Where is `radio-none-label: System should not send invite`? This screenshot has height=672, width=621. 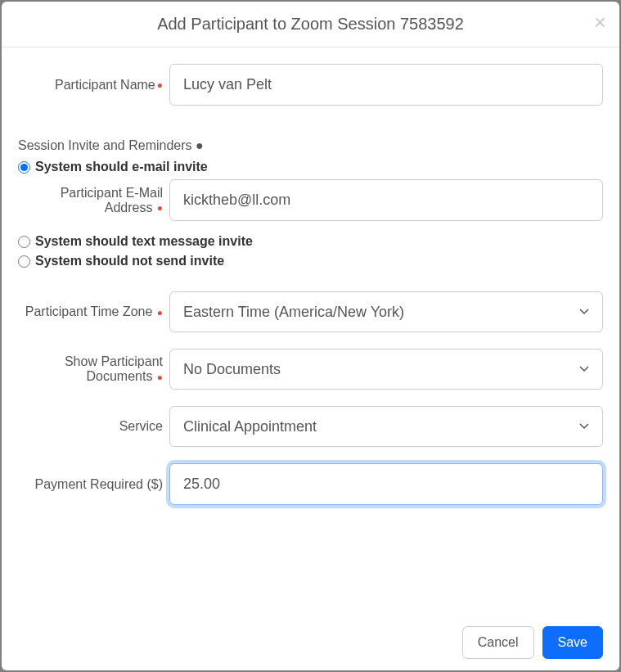
radio-none-label: System should not send invite is located at coordinates (129, 261).